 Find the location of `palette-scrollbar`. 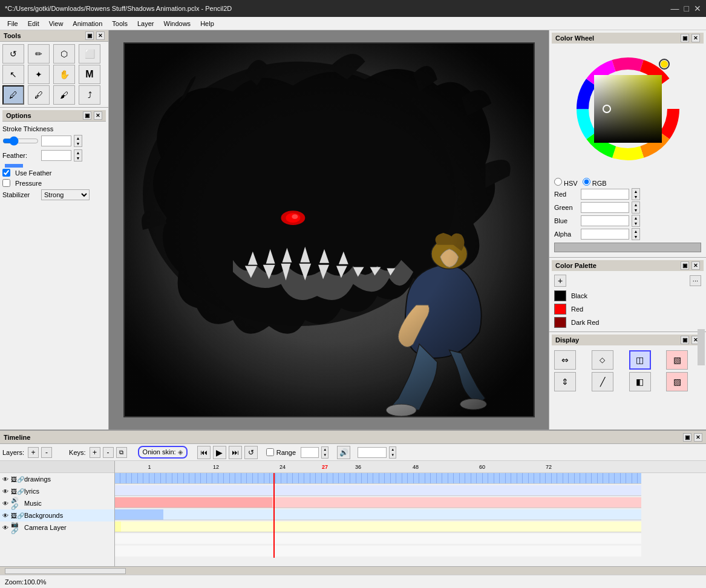

palette-scrollbar is located at coordinates (701, 347).